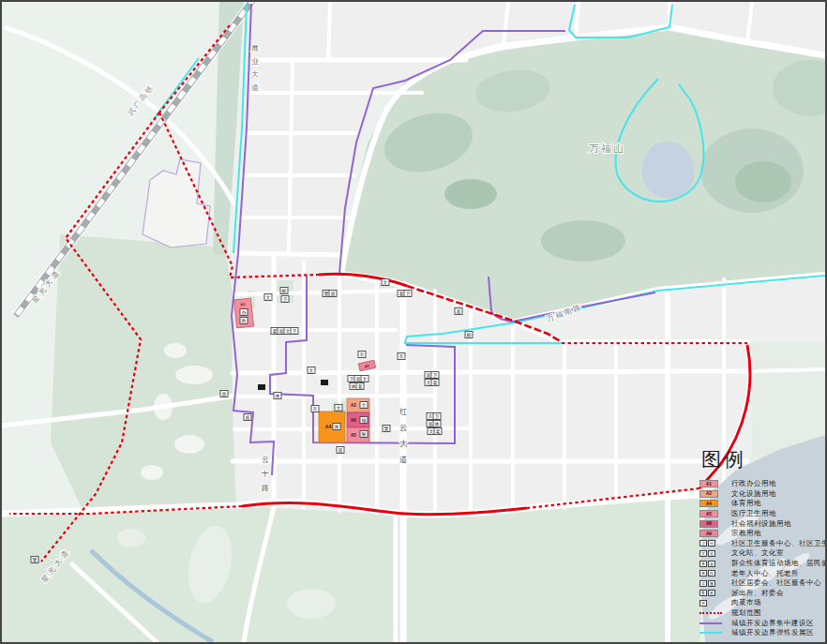 The height and width of the screenshot is (644, 827). Describe the element at coordinates (763, 514) in the screenshot. I see `legend-item: A5医疗卫生用地` at that location.